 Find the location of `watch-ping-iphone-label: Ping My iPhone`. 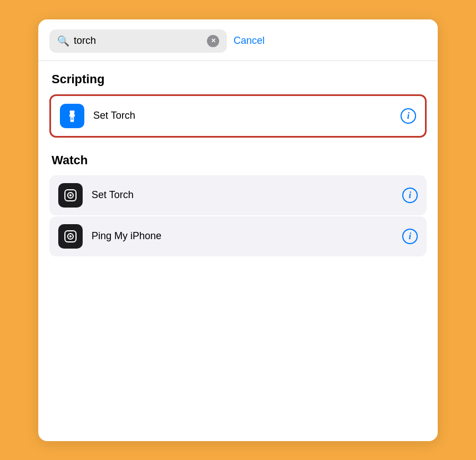

watch-ping-iphone-label: Ping My iPhone is located at coordinates (247, 236).